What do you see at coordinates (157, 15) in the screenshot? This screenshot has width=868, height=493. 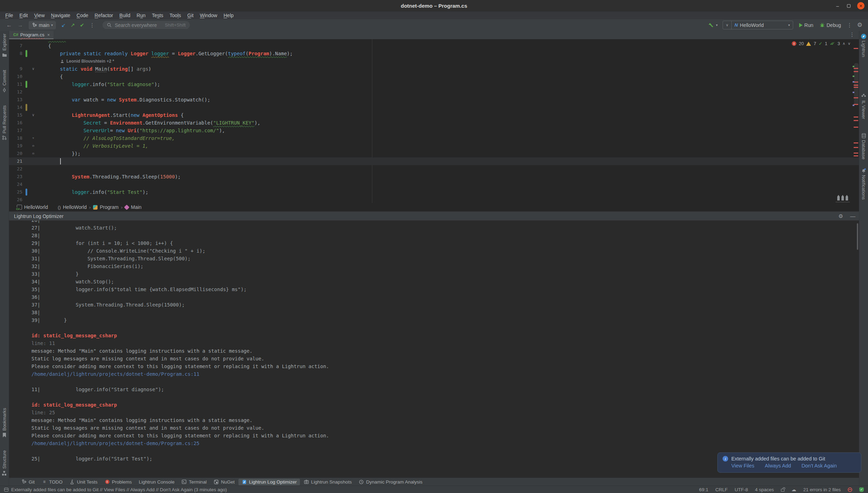 I see `menu-tests: Tests` at bounding box center [157, 15].